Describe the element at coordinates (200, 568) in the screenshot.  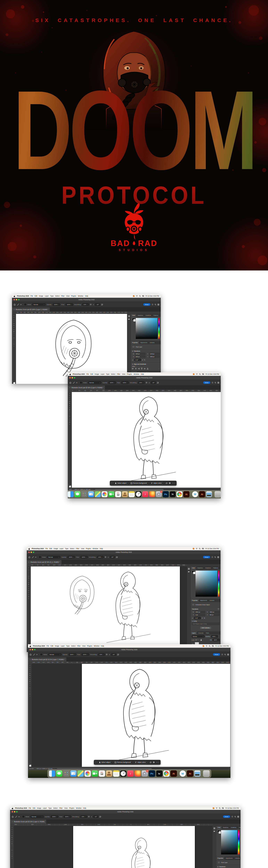
I see `color-tab-swatches: Swatches` at that location.